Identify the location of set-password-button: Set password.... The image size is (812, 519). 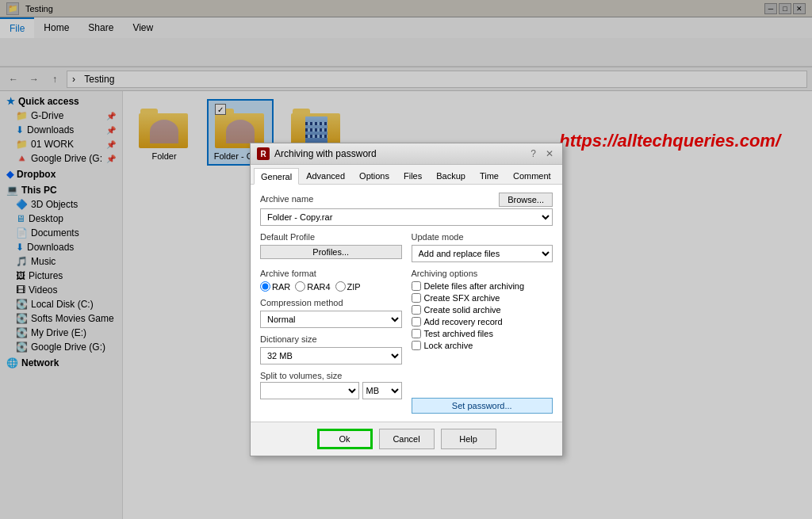
(482, 406).